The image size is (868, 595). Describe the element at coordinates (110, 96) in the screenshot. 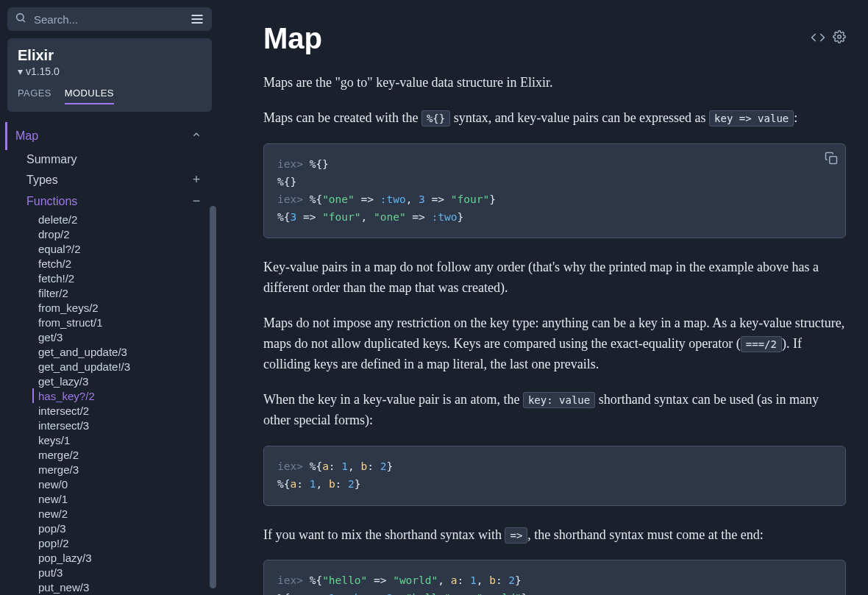

I see `nav-tabs: PAGES MODULES` at that location.